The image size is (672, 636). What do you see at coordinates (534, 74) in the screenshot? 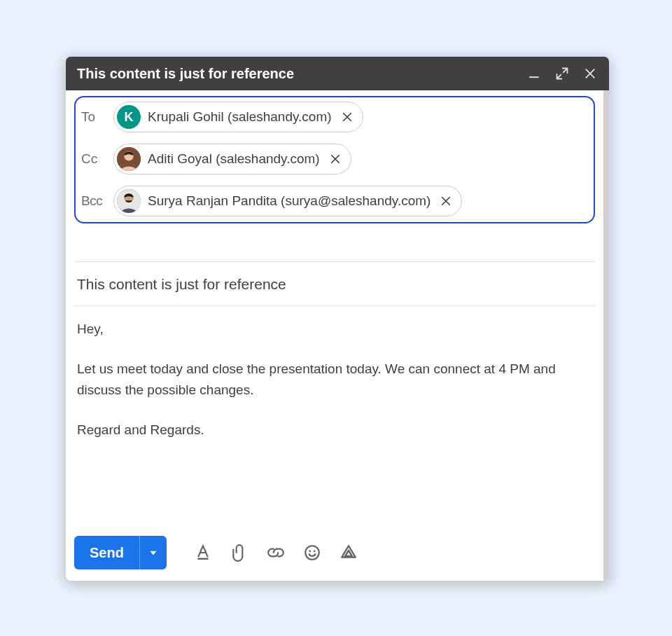
I see `minimize-button` at bounding box center [534, 74].